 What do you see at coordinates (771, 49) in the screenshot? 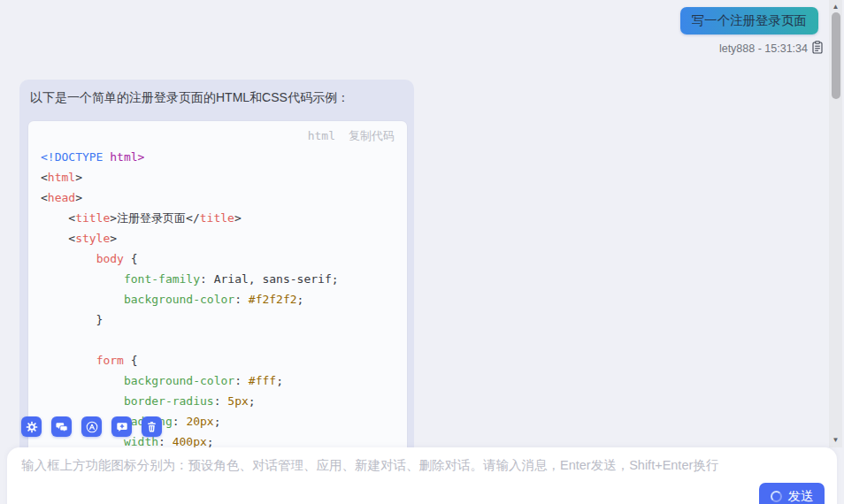
I see `user-message-meta: lety888 - 15:31:34` at bounding box center [771, 49].